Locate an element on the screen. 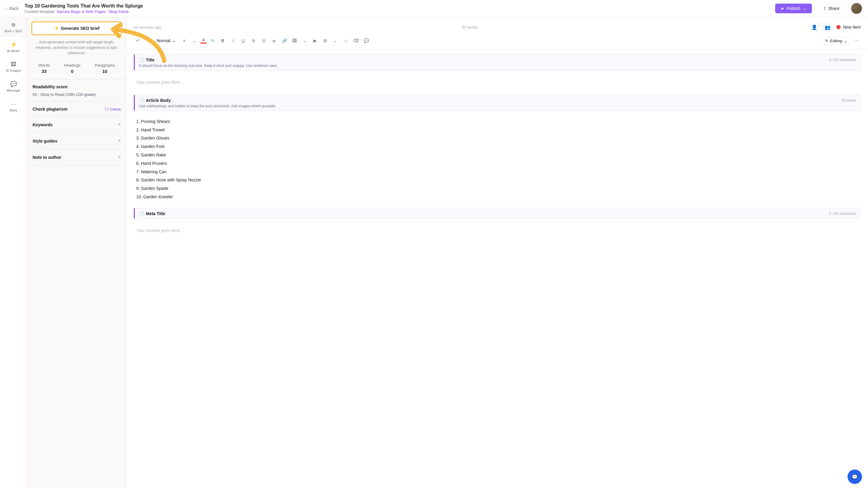  save-status: ed seconds ago is located at coordinates (296, 27).